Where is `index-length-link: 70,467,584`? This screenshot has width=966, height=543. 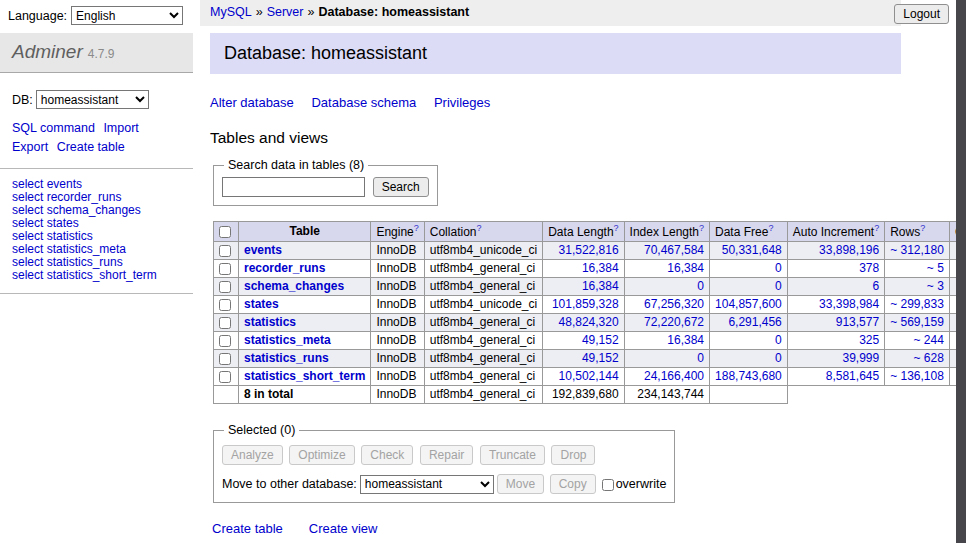
index-length-link: 70,467,584 is located at coordinates (674, 250).